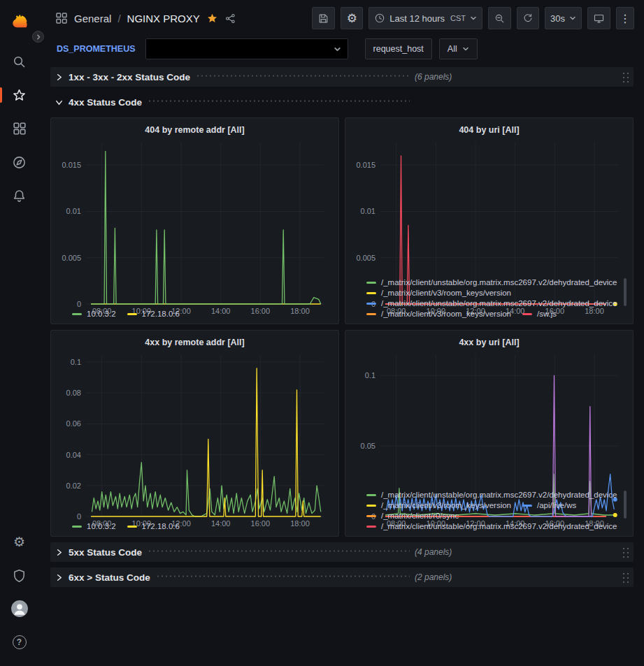 Image resolution: width=644 pixels, height=666 pixels. Describe the element at coordinates (489, 130) in the screenshot. I see `panel-title: 404 by uri [All]` at that location.